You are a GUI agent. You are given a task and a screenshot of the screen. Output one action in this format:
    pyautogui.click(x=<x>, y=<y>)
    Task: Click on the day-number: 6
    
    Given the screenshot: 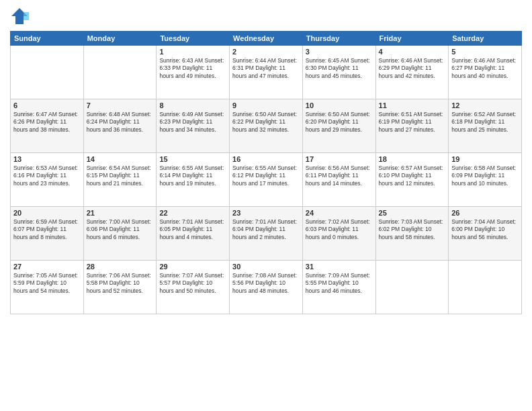 What is the action you would take?
    pyautogui.click(x=47, y=105)
    